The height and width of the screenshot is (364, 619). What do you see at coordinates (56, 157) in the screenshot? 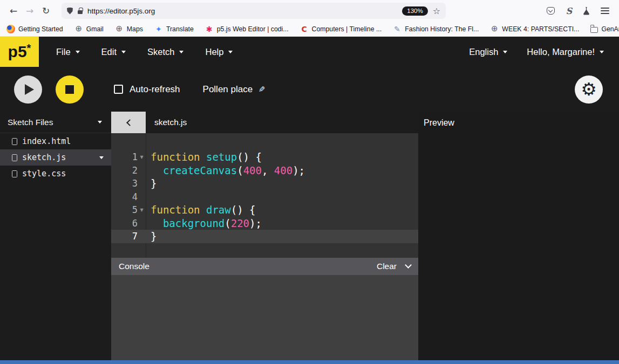
I see `file-item-sketch-js: sketch.js` at bounding box center [56, 157].